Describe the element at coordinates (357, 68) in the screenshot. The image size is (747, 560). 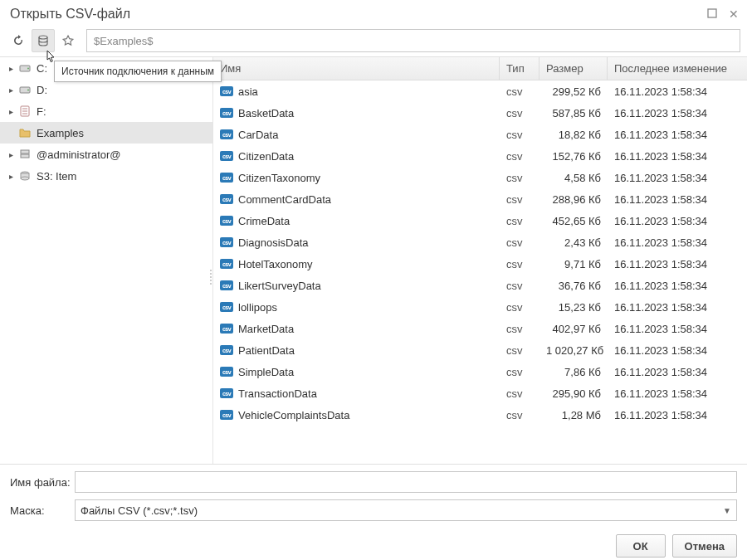
I see `column-header-name: Имя` at that location.